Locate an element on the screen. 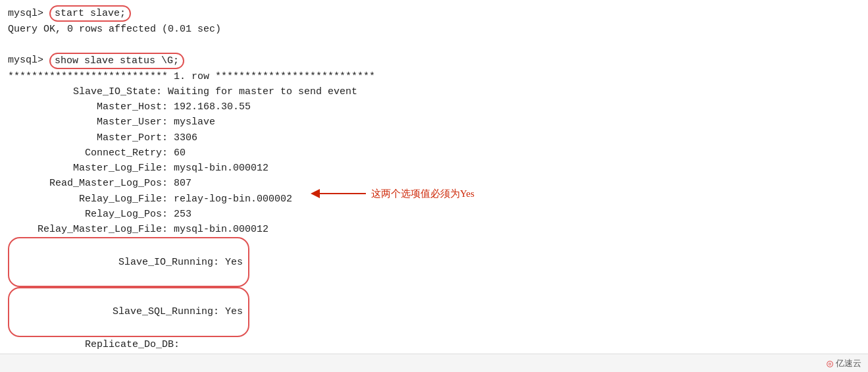  arrow-head-icon is located at coordinates (315, 194).